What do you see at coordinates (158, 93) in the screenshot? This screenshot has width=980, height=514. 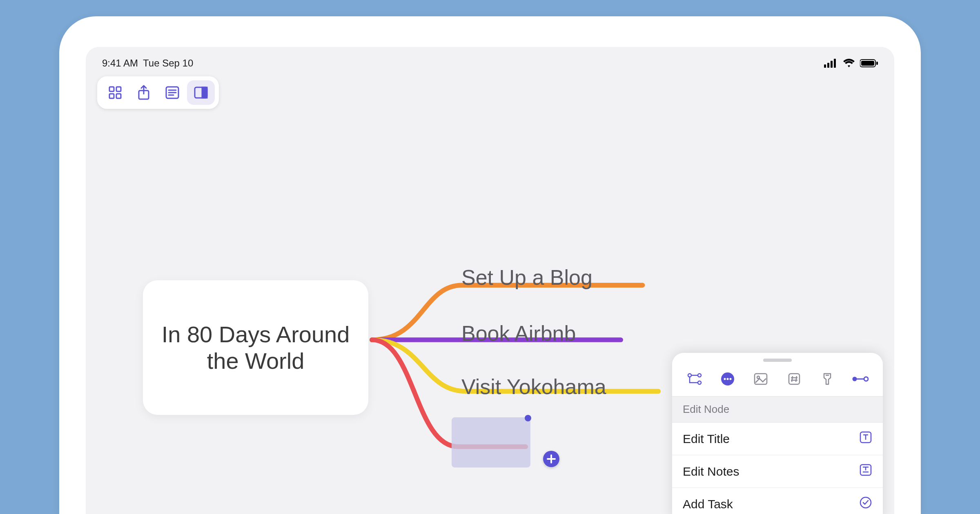 I see `main-toolbar` at bounding box center [158, 93].